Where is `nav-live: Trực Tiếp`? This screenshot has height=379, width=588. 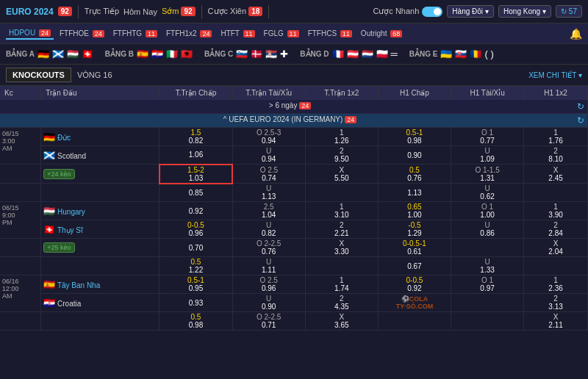 nav-live: Trực Tiếp is located at coordinates (101, 12).